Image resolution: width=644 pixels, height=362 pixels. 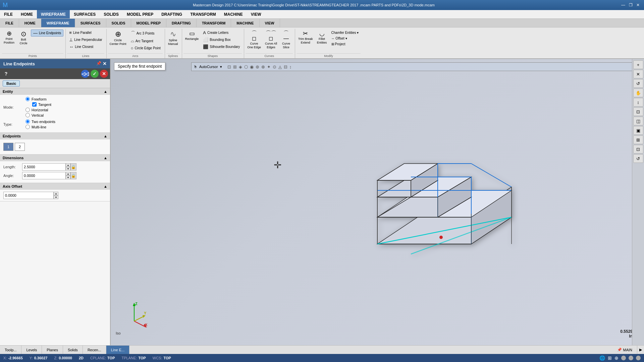 I want to click on rt-view3: ▣, so click(x=638, y=130).